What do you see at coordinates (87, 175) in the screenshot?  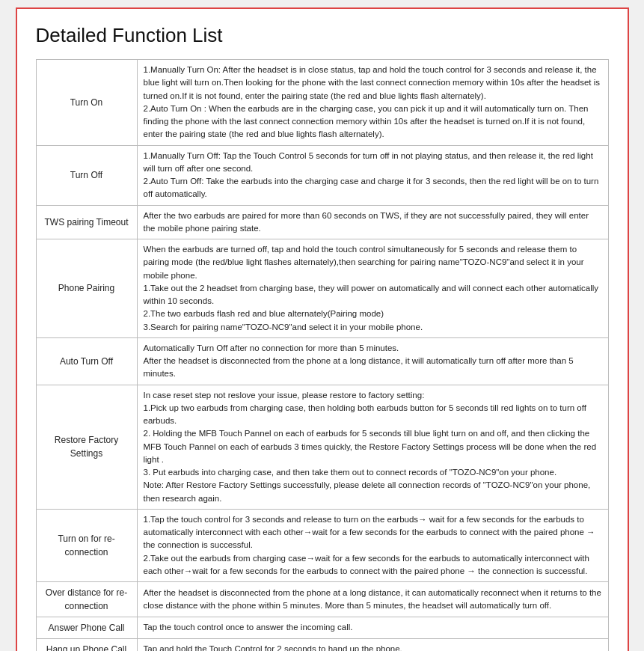 I see `row-label: Turn Off` at bounding box center [87, 175].